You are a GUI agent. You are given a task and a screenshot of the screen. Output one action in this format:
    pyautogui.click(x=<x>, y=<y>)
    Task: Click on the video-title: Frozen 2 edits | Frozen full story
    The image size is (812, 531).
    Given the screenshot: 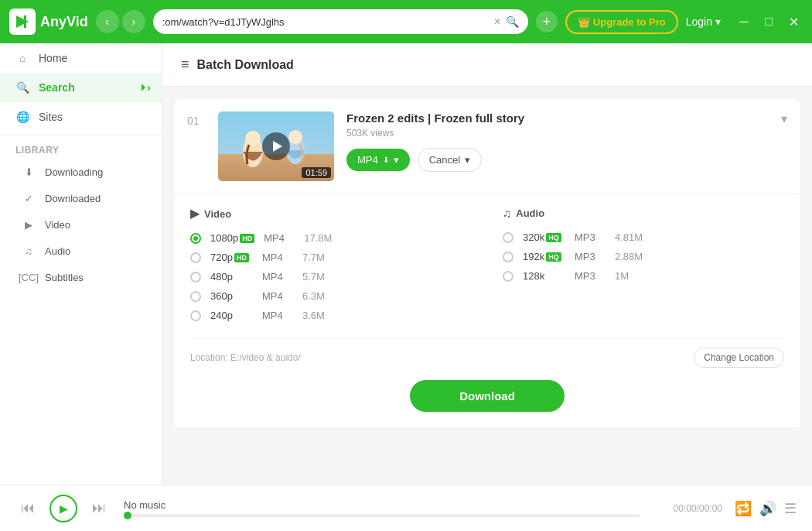 What is the action you would take?
    pyautogui.click(x=567, y=118)
    